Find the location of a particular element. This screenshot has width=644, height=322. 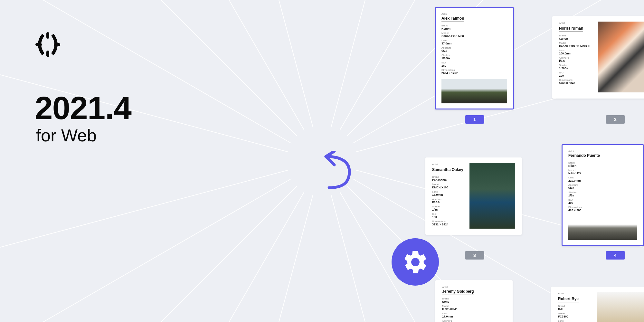

card-meta: BrandCanonModelCanon EOS 5D Mark IIILens… is located at coordinates (576, 60).